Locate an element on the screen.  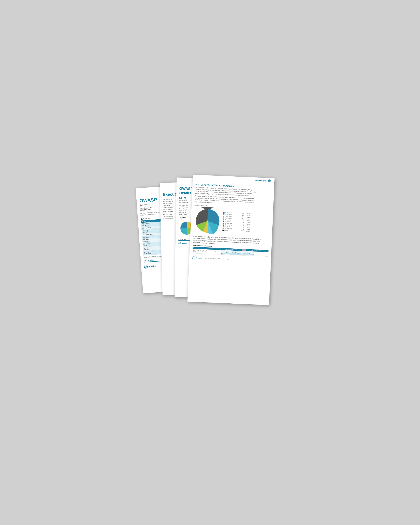
col-to: to is located at coordinates (244, 250).